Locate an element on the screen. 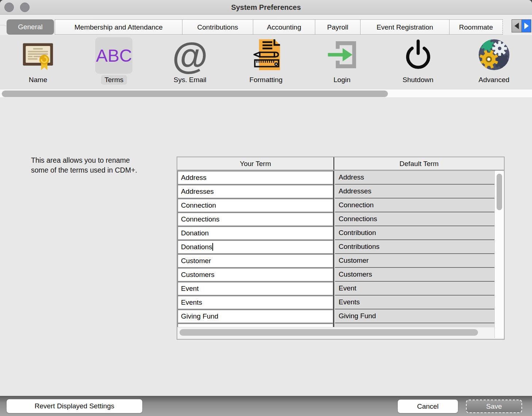 This screenshot has width=532, height=416. your-term-field: Donation is located at coordinates (255, 233).